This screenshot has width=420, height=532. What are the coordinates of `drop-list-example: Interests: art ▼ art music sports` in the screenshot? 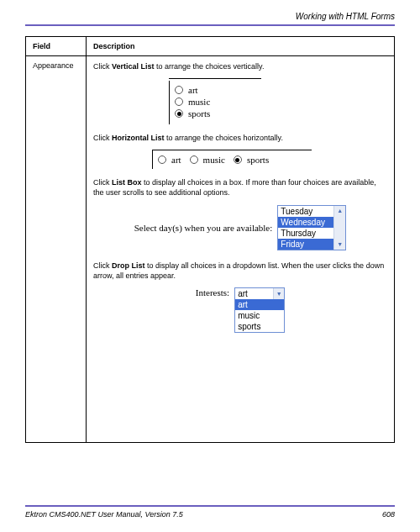 It's located at (240, 310).